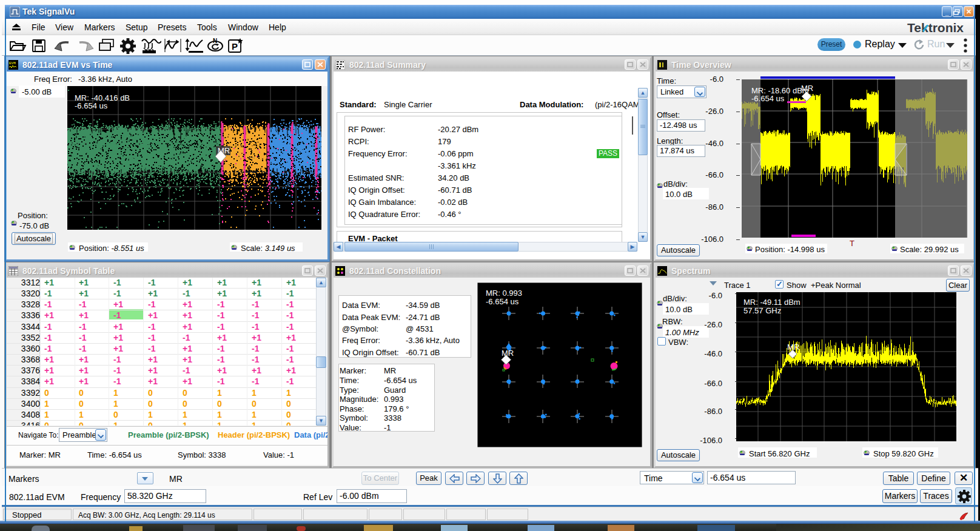 This screenshot has height=531, width=980. Describe the element at coordinates (12, 63) in the screenshot. I see `svg-text: EVM` at that location.